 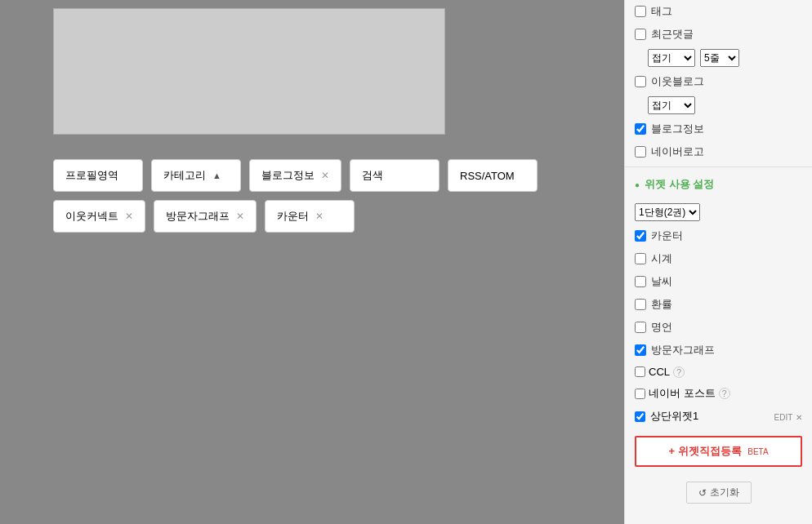 I want to click on widget-col-select: 1단형(2권) 2단형, so click(x=667, y=212).